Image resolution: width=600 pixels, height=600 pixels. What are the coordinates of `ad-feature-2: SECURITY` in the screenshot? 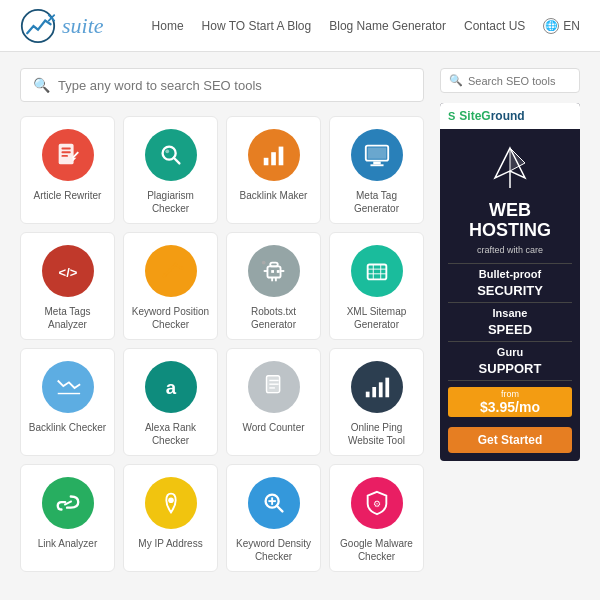 It's located at (510, 290).